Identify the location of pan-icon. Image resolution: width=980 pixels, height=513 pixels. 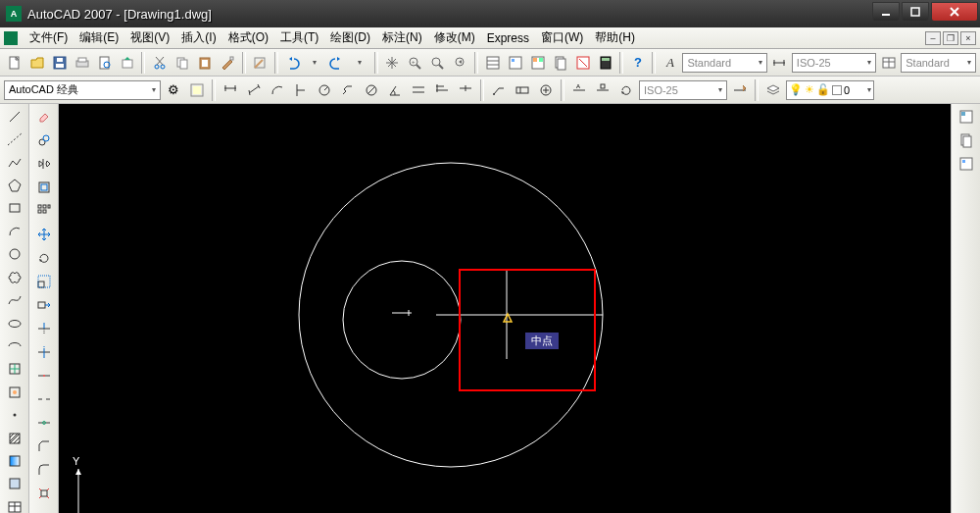
(392, 63).